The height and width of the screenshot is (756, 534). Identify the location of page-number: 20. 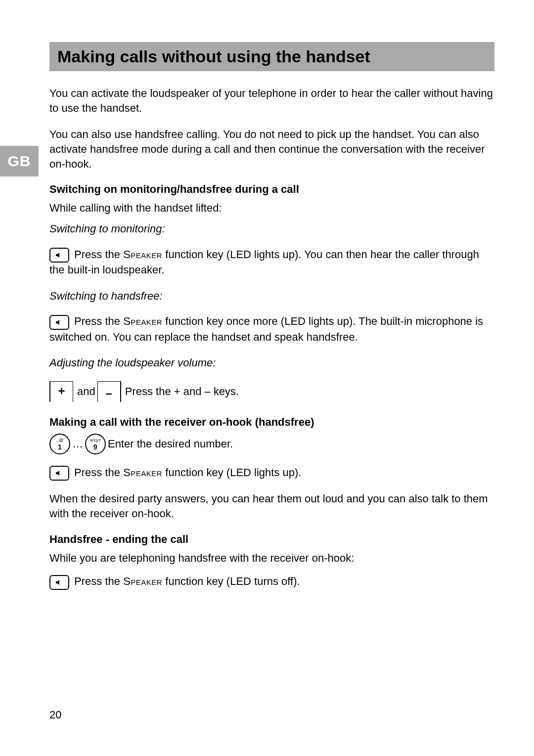
(55, 715).